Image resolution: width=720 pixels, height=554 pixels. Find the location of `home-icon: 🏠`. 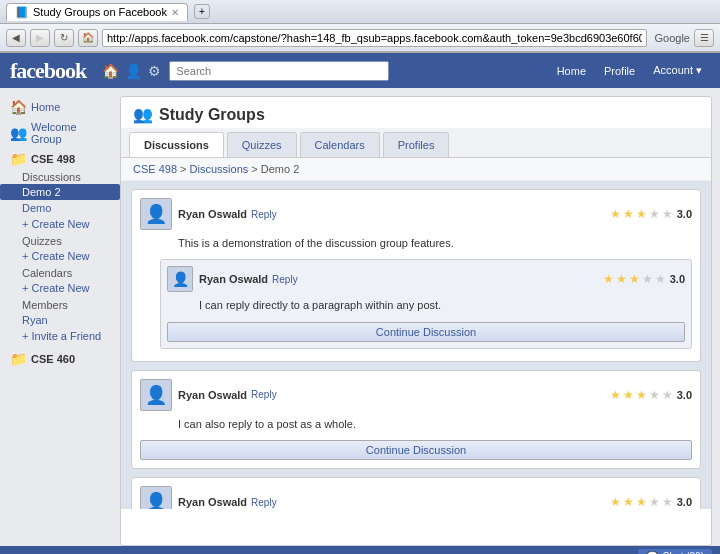

home-icon: 🏠 is located at coordinates (18, 107).